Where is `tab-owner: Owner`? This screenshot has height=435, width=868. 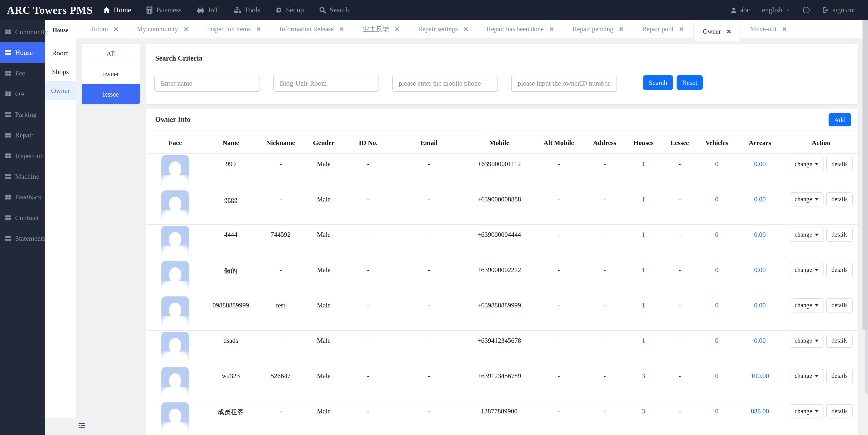 tab-owner: Owner is located at coordinates (717, 31).